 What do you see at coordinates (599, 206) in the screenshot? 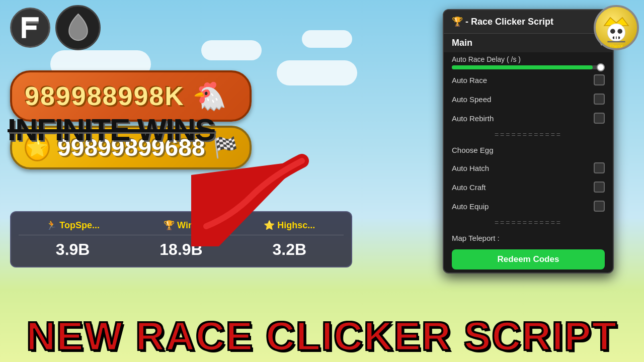
I see `auto-equip-checkbox` at bounding box center [599, 206].